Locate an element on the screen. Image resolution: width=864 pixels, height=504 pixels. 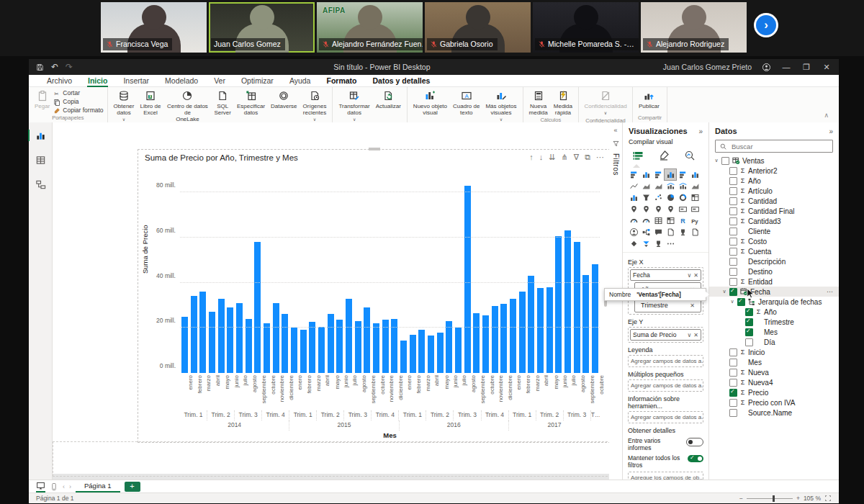
matrix-visual-icon is located at coordinates (670, 220).